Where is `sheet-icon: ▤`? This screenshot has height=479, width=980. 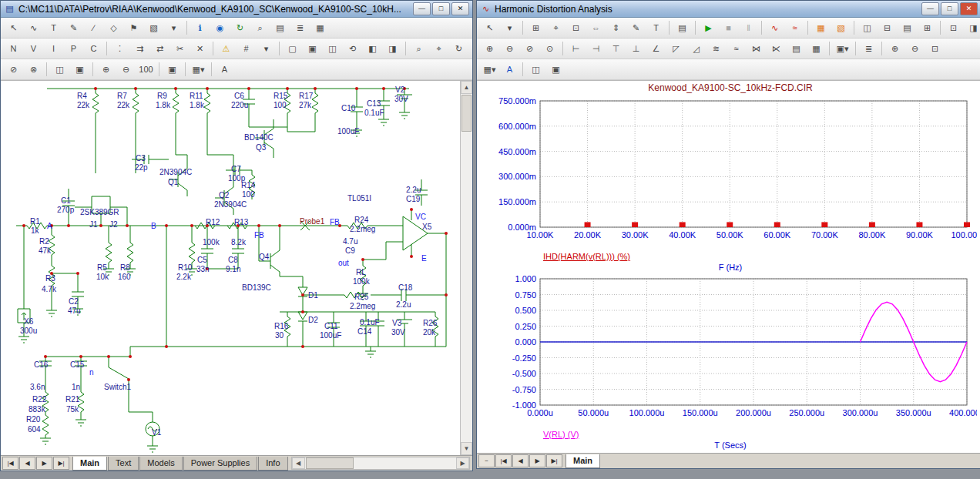
sheet-icon: ▤ is located at coordinates (280, 28).